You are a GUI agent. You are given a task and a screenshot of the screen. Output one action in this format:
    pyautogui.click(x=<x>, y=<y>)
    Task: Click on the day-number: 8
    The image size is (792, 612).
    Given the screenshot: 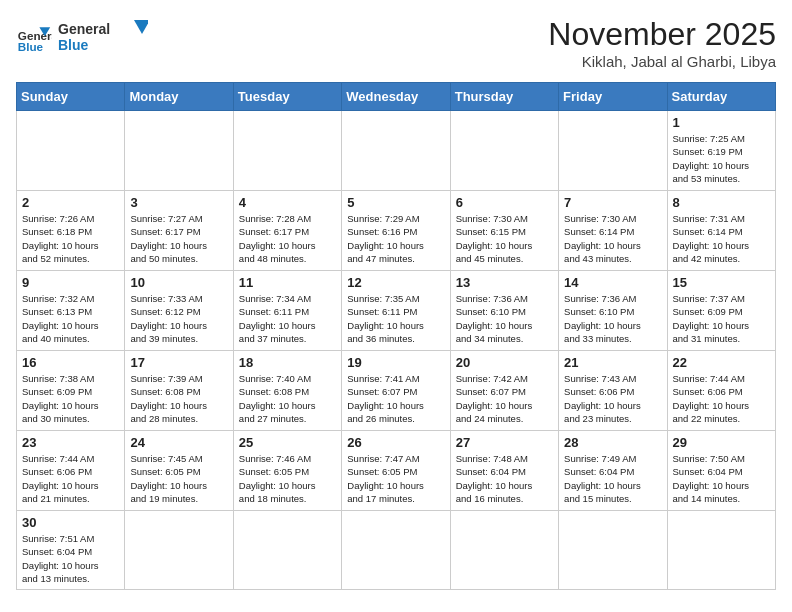 What is the action you would take?
    pyautogui.click(x=722, y=202)
    